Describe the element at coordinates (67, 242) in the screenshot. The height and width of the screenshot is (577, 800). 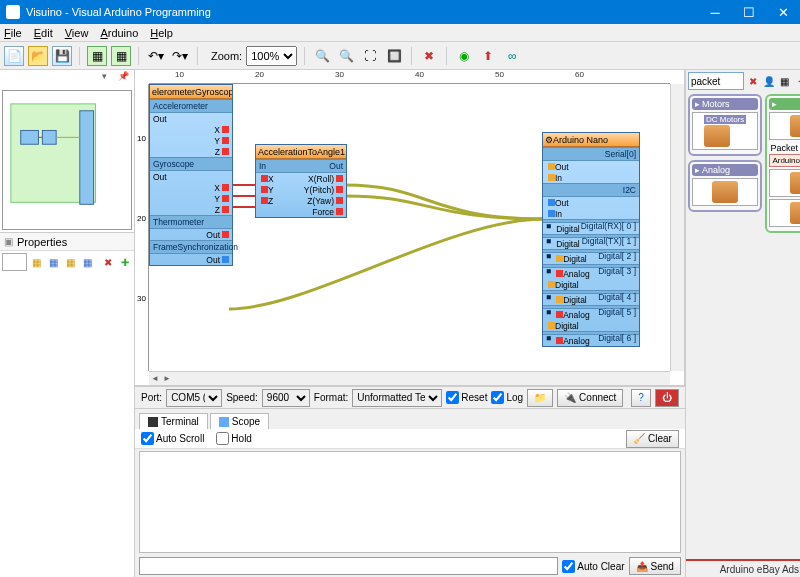
I see `properties-header: Properties` at that location.